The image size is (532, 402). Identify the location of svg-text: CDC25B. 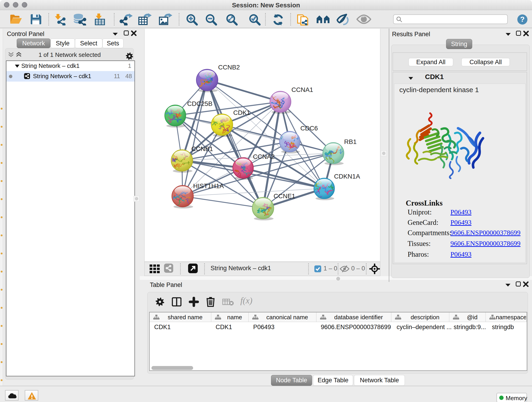
(200, 104).